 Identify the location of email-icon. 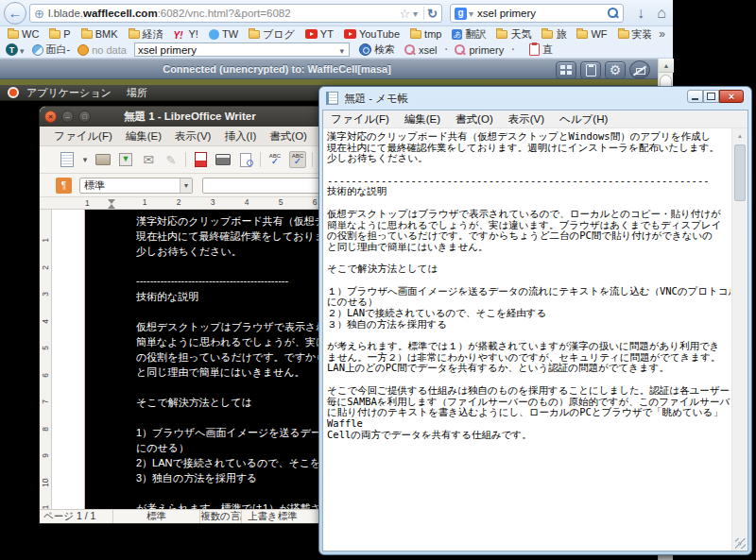
(148, 160).